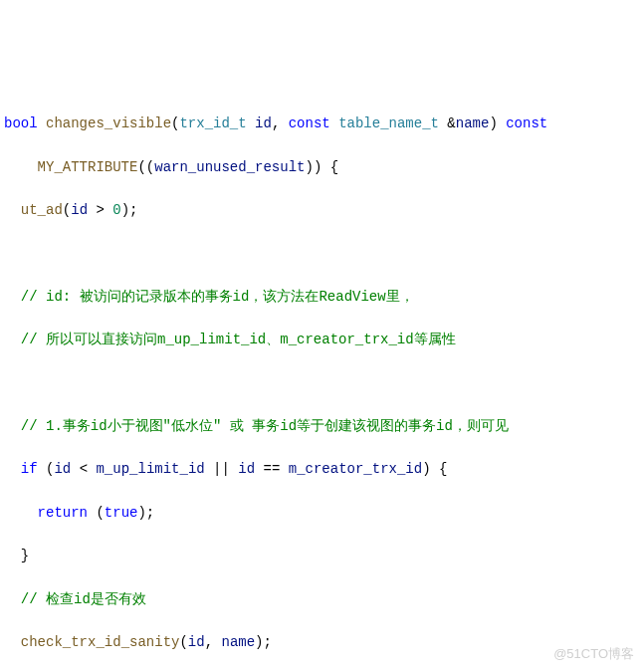 The width and height of the screenshot is (644, 672). I want to click on code-line: // id: 被访问的记录版本的事务id，该方法在ReadView里，, so click(322, 298).